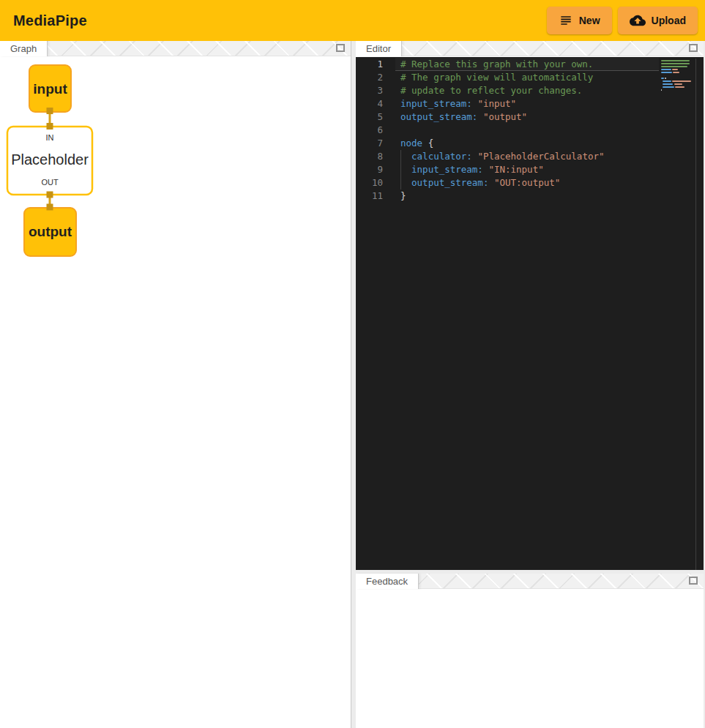 The image size is (705, 728). What do you see at coordinates (507, 117) in the screenshot?
I see `code-line: 5output_stream: "output"` at bounding box center [507, 117].